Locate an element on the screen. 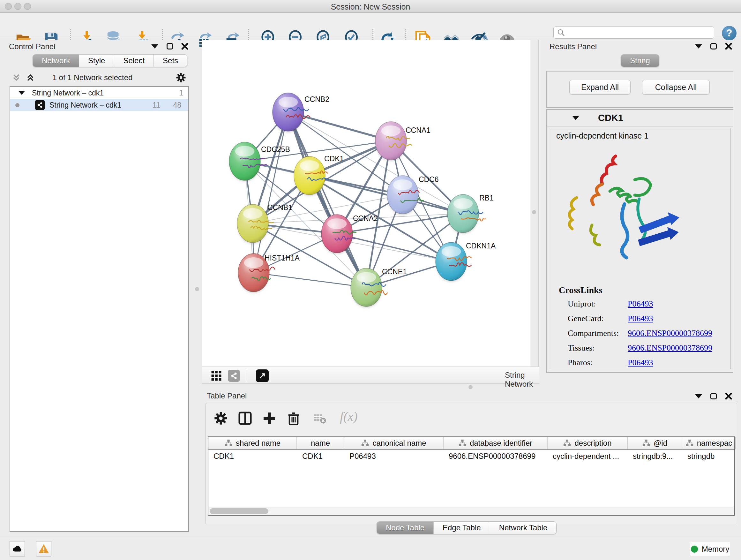 This screenshot has height=560, width=741. crosslink-label: GeneCard: is located at coordinates (586, 318).